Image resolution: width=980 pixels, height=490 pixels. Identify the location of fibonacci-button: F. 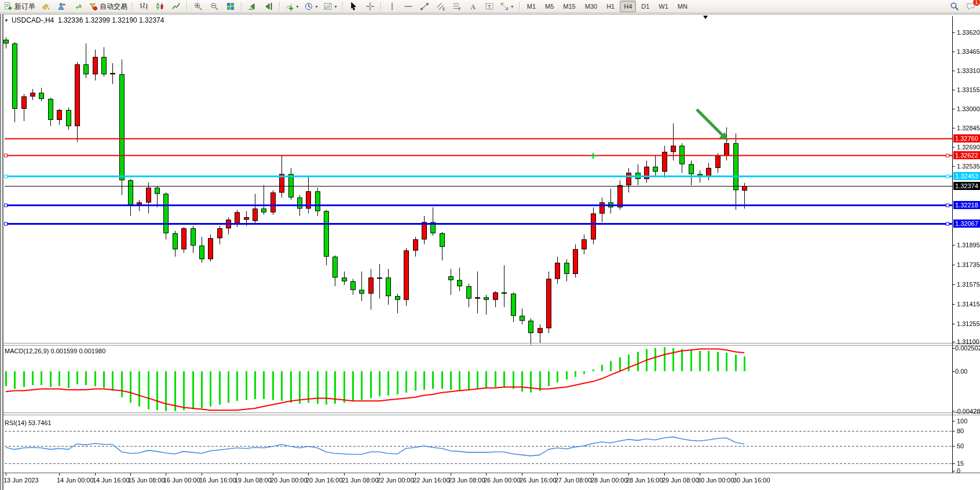
(457, 6).